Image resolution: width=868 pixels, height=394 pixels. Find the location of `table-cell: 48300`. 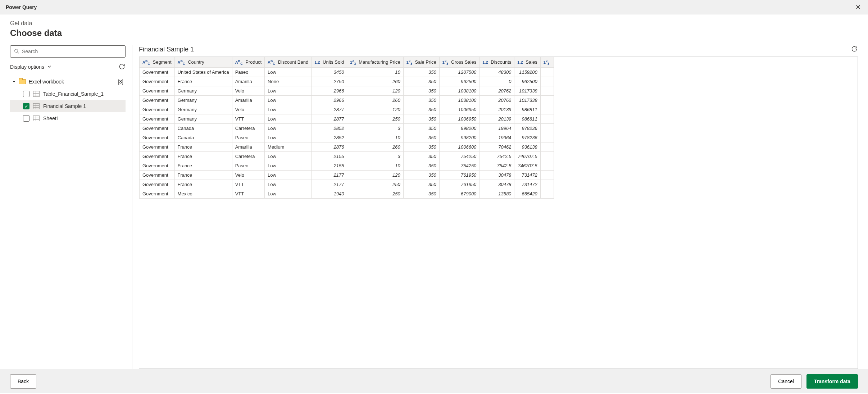

table-cell: 48300 is located at coordinates (497, 72).